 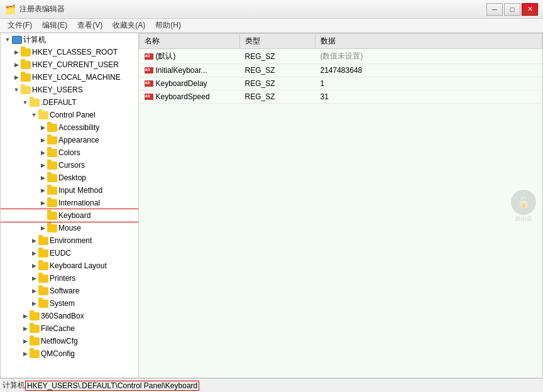 I want to click on maximize-button: □, so click(x=512, y=9).